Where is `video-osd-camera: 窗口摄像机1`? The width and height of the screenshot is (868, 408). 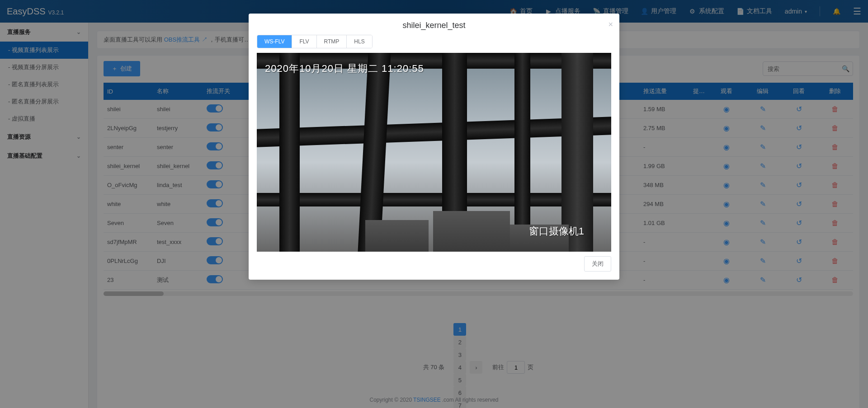
video-osd-camera: 窗口摄像机1 is located at coordinates (557, 231).